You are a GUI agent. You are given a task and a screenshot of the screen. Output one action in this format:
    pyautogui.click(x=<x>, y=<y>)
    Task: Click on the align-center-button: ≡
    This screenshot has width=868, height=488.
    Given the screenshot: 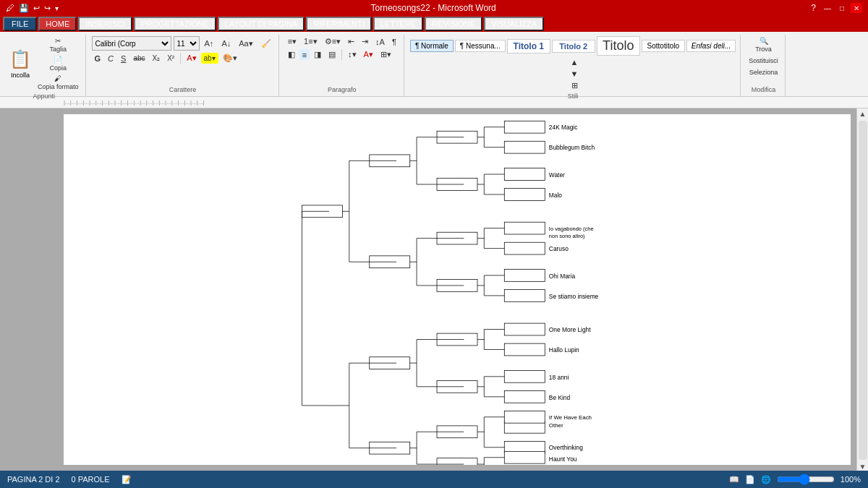 What is the action you would take?
    pyautogui.click(x=305, y=55)
    